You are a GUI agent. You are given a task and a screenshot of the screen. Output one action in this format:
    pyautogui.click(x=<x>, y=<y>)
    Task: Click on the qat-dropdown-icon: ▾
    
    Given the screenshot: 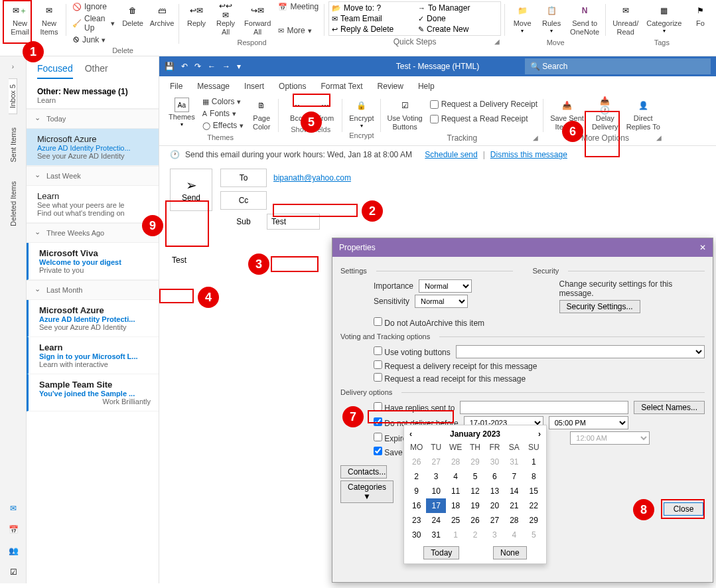 What is the action you would take?
    pyautogui.click(x=239, y=66)
    